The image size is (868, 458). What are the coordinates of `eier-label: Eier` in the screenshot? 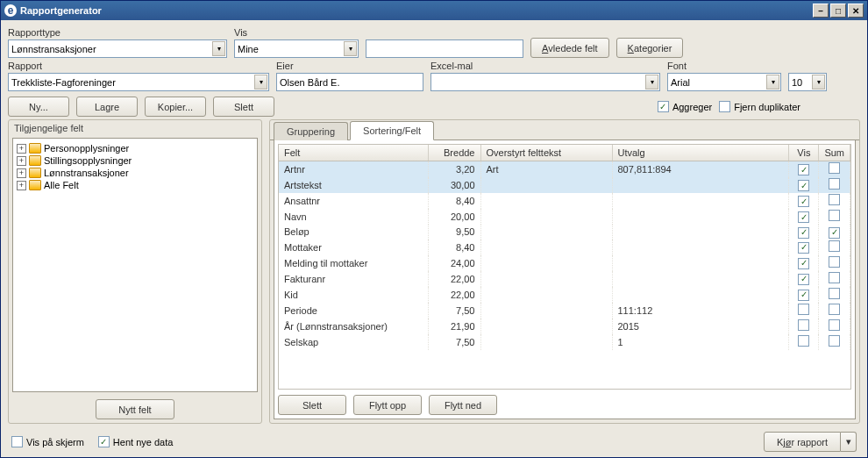 It's located at (350, 66).